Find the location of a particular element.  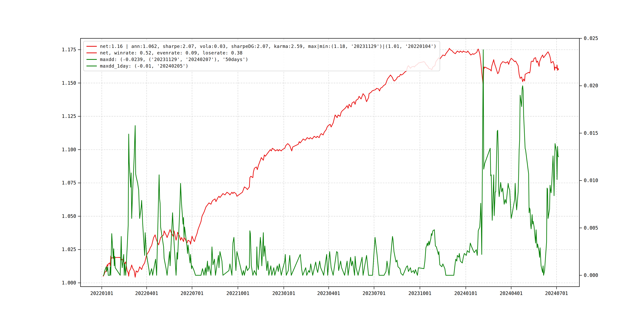

y-right-tick-label: 0.025 is located at coordinates (591, 38).